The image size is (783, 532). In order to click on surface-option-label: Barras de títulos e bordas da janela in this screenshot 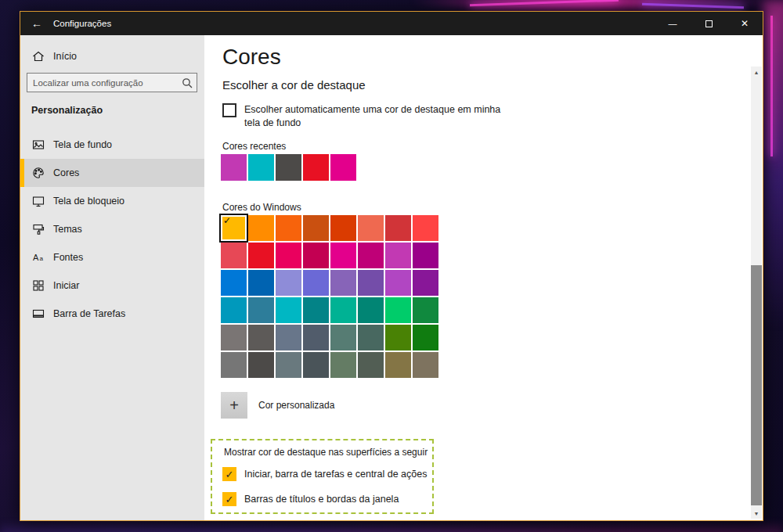, I will do `click(321, 499)`.